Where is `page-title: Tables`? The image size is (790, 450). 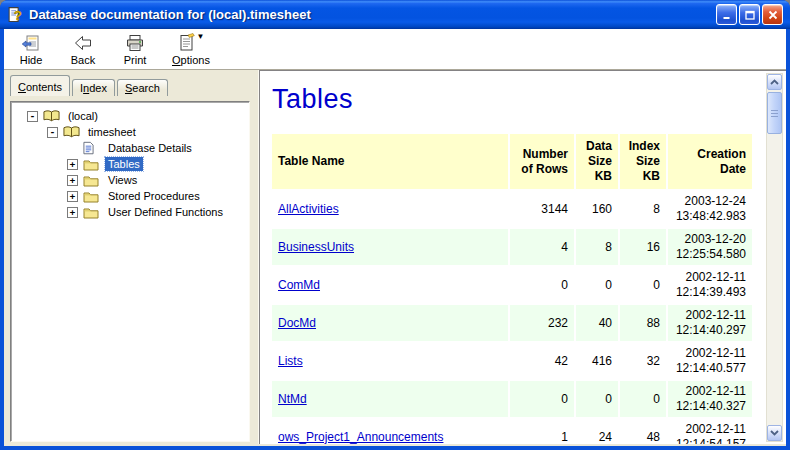
page-title: Tables is located at coordinates (518, 100).